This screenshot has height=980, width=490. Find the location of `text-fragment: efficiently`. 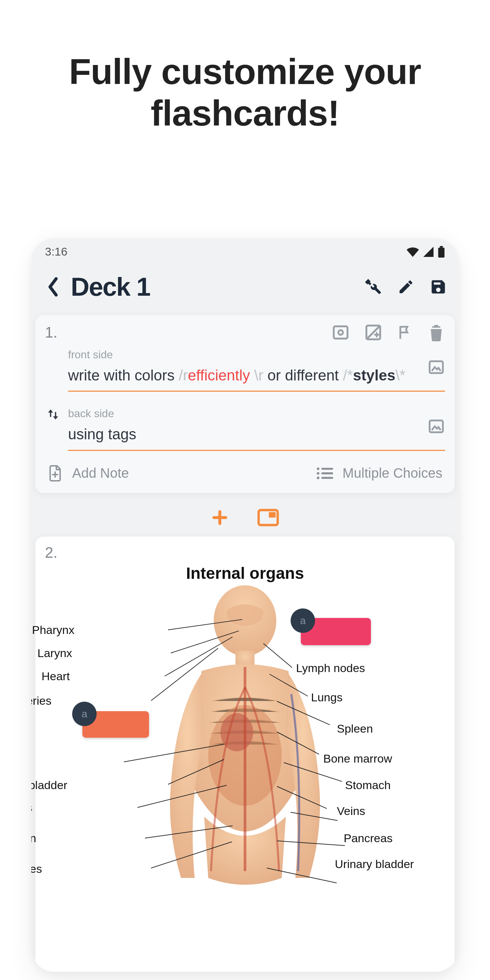

text-fragment: efficiently is located at coordinates (219, 375).